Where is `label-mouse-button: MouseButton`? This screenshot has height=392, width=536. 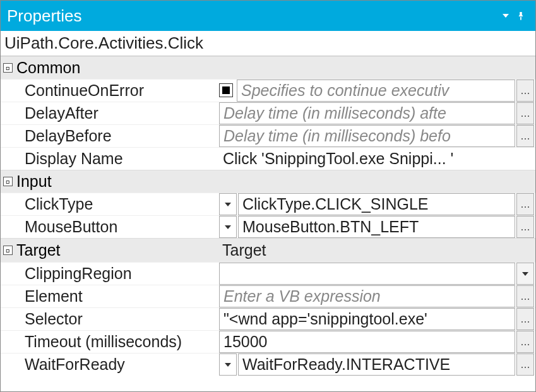
label-mouse-button: MouseButton is located at coordinates (110, 227).